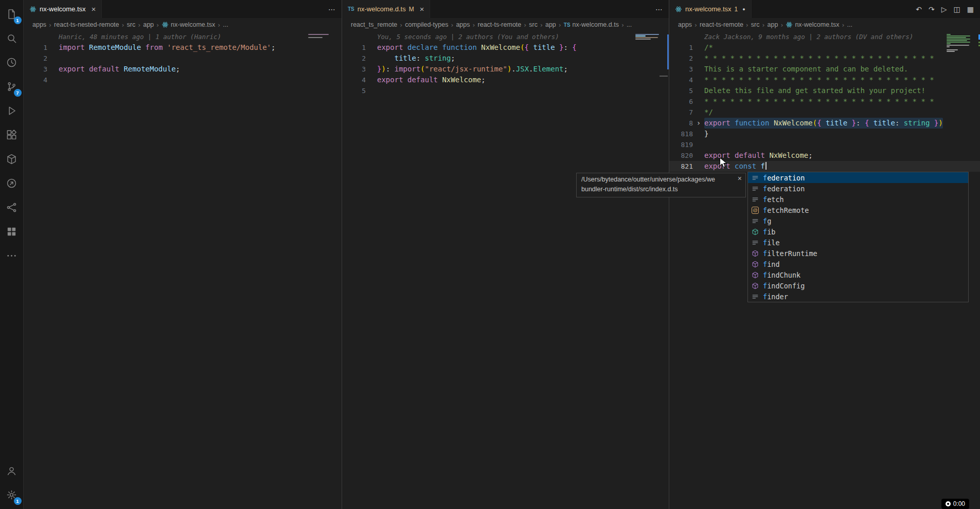 This screenshot has width=980, height=509. I want to click on suggestion-finder: finder, so click(858, 296).